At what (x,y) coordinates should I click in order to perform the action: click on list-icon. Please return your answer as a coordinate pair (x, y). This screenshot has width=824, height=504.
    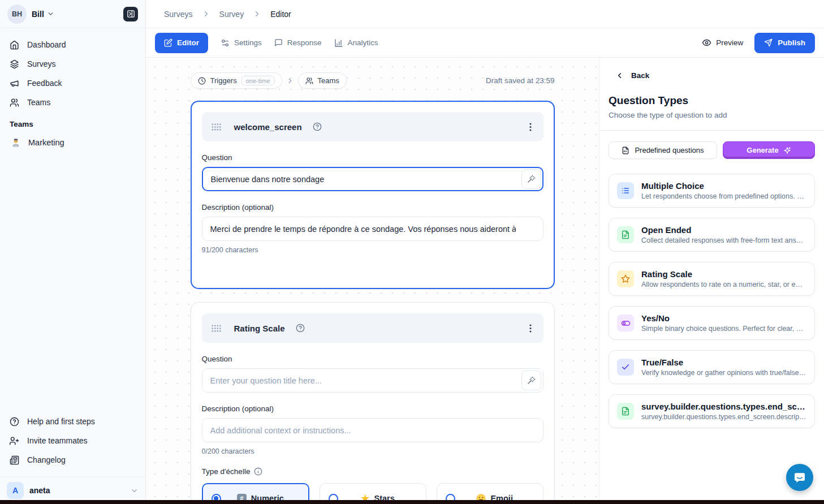
    Looking at the image, I should click on (625, 191).